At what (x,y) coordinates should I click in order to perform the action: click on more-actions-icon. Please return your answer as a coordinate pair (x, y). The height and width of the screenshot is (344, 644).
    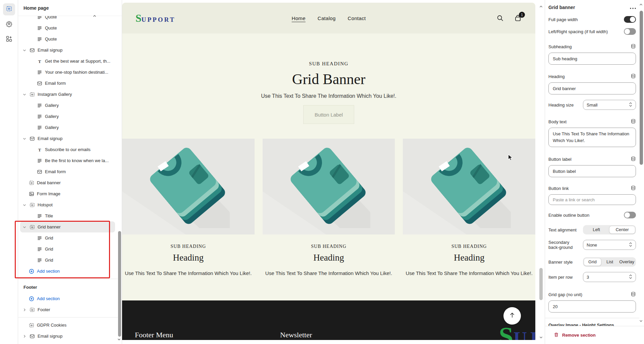
    Looking at the image, I should click on (633, 7).